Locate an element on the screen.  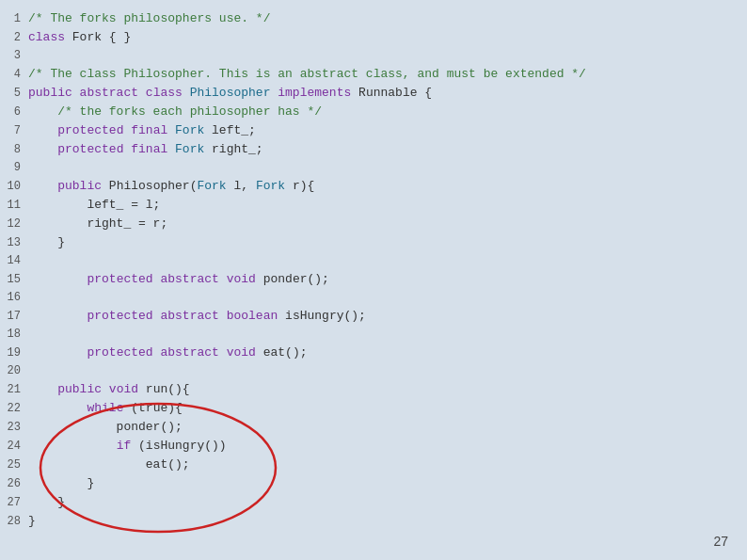
code-line: 20 is located at coordinates (374, 371).